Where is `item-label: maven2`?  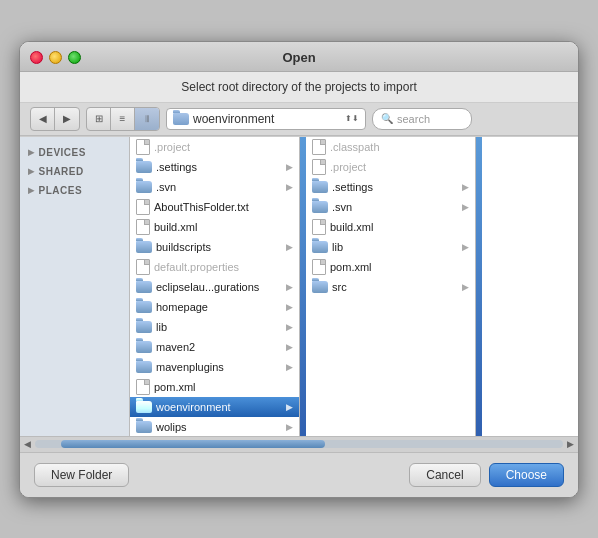 item-label: maven2 is located at coordinates (219, 347).